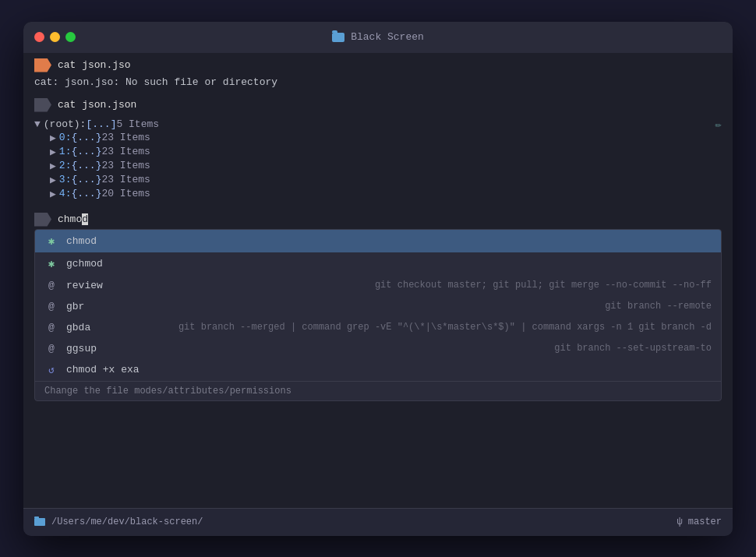 The image size is (756, 557). What do you see at coordinates (65, 125) in the screenshot?
I see `root-key: (root):` at bounding box center [65, 125].